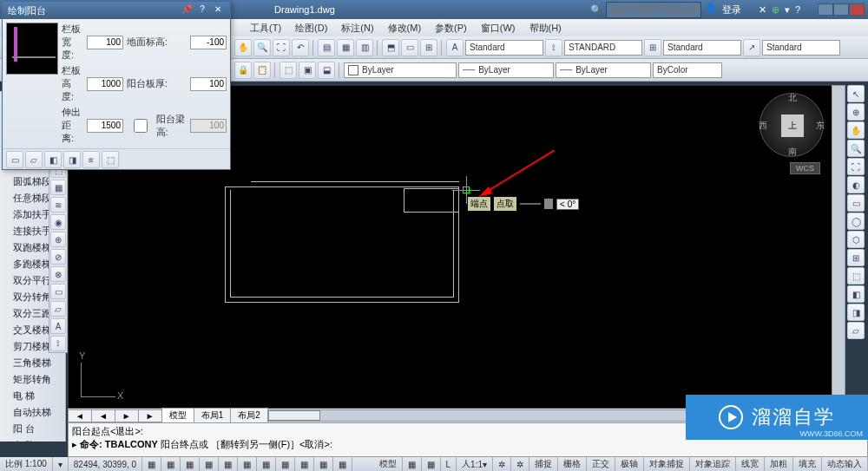 The height and width of the screenshot is (471, 868). What do you see at coordinates (732, 10) in the screenshot?
I see `login-link: 登录` at bounding box center [732, 10].